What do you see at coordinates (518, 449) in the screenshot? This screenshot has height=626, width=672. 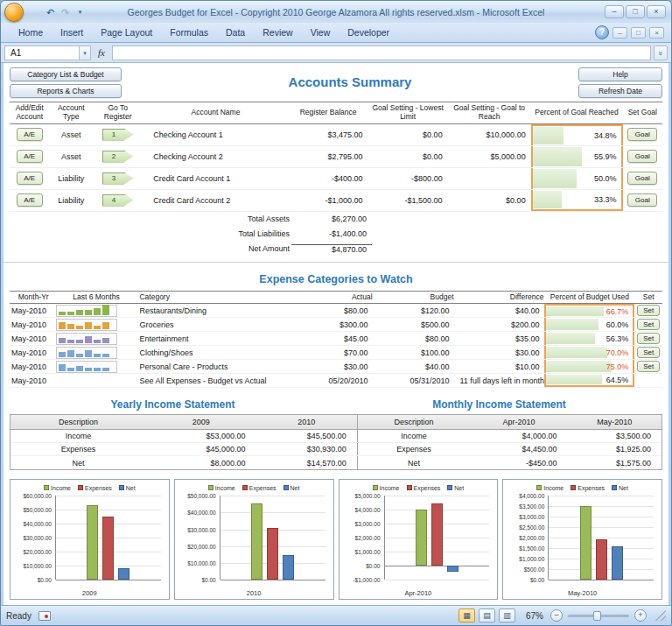 I see `monthly-apr-value: $4,450.00` at bounding box center [518, 449].